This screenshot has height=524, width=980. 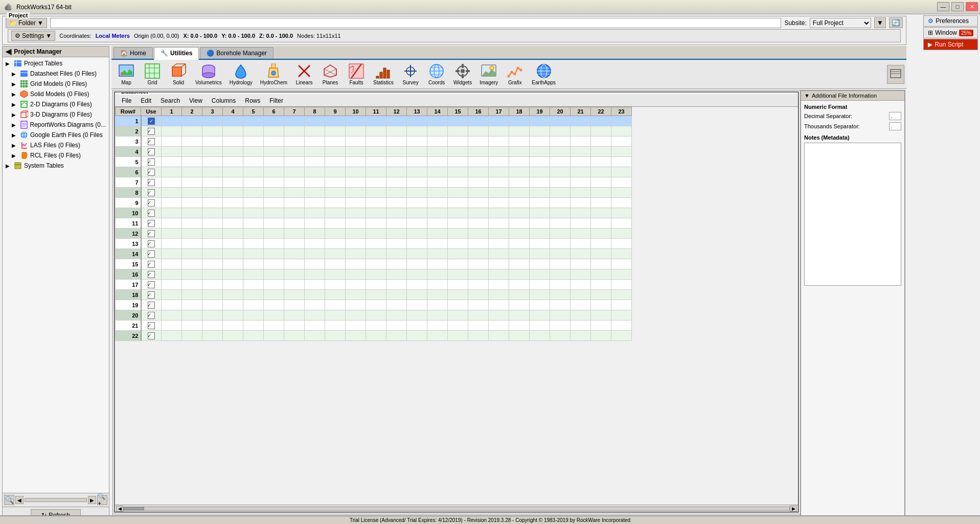 What do you see at coordinates (56, 63) in the screenshot?
I see `sidebar-item-project-tables: ▶ Project Tables` at bounding box center [56, 63].